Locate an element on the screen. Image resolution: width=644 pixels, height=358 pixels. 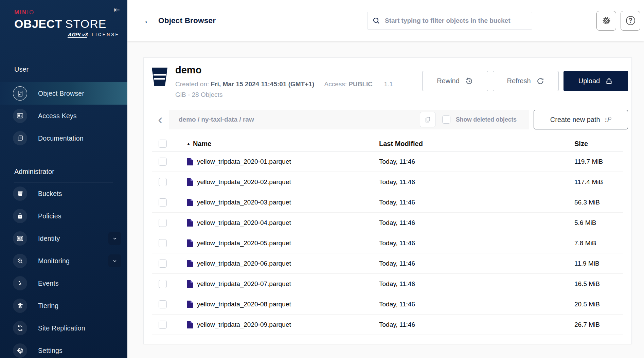
access-value: PUBLIC is located at coordinates (361, 84).